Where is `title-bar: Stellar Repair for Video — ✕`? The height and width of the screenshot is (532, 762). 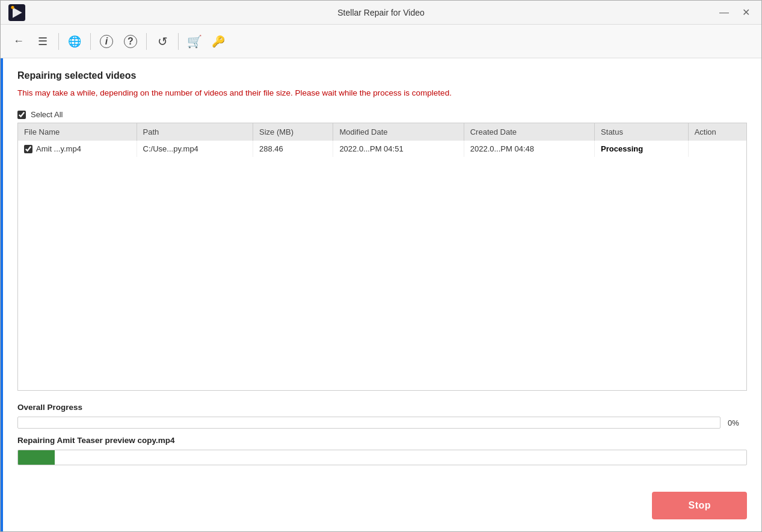 title-bar: Stellar Repair for Video — ✕ is located at coordinates (381, 13).